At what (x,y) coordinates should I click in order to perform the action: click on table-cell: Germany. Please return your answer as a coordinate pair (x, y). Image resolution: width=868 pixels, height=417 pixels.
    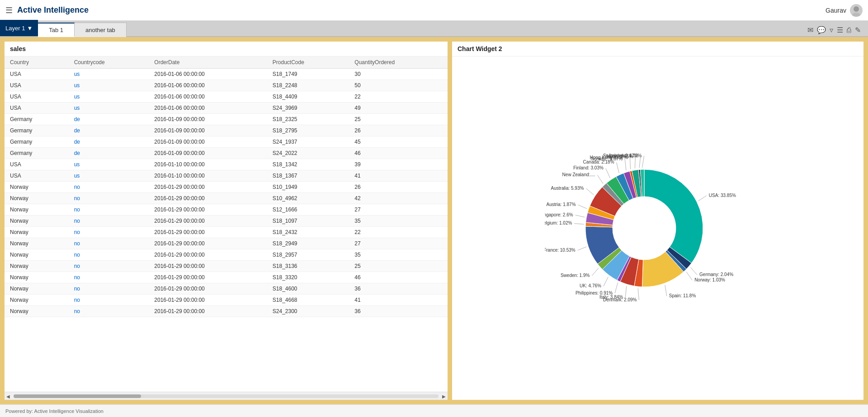
    Looking at the image, I should click on (37, 154).